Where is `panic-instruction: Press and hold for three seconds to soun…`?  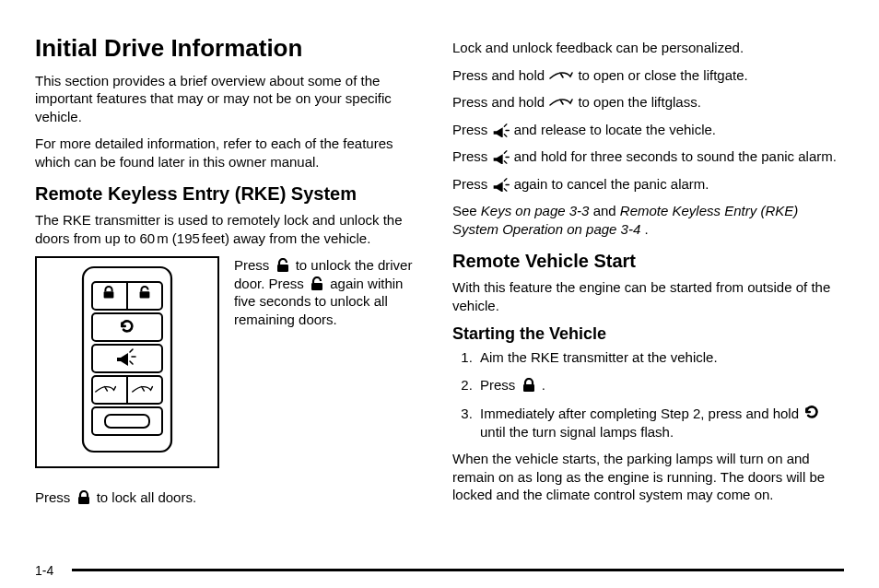 panic-instruction: Press and hold for three seconds to soun… is located at coordinates (649, 157).